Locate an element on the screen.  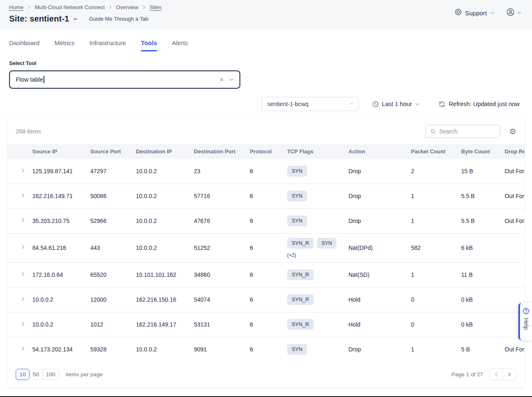
breadcrumb-item: Home is located at coordinates (17, 7).